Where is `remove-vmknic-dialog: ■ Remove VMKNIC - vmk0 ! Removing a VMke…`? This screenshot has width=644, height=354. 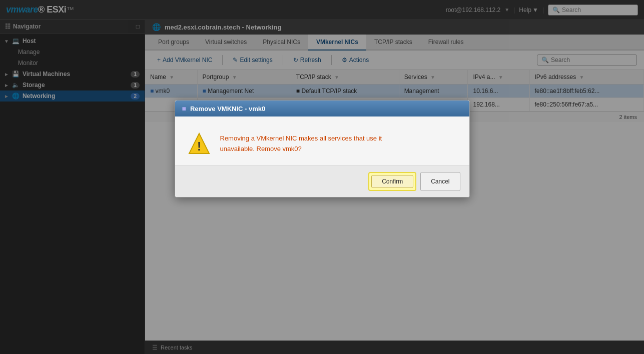
remove-vmknic-dialog: ■ Remove VMKNIC - vmk0 ! Removing a VMke… is located at coordinates (322, 149).